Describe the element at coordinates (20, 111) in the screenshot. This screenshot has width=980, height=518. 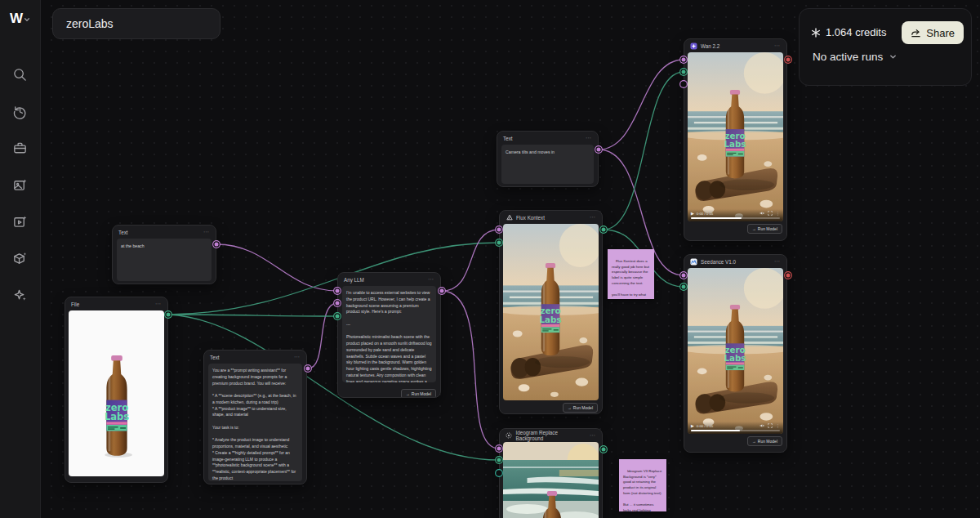
I see `history-icon` at that location.